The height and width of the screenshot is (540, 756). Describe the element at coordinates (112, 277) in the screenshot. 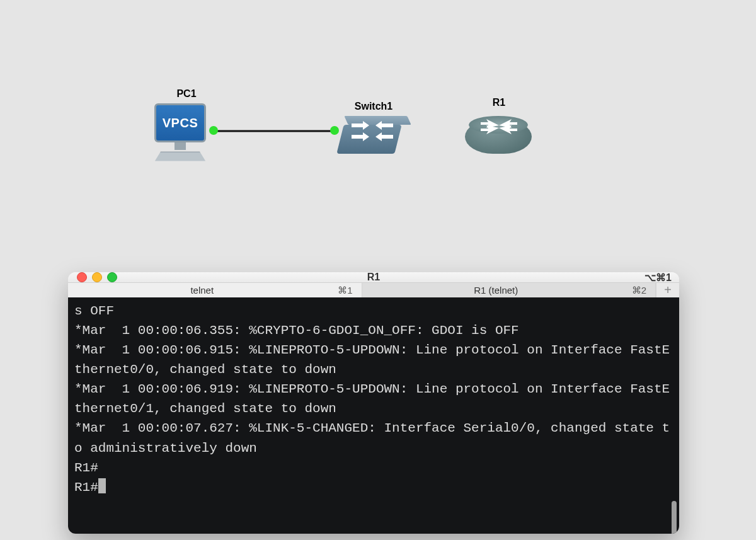

I see `zoom-icon` at that location.